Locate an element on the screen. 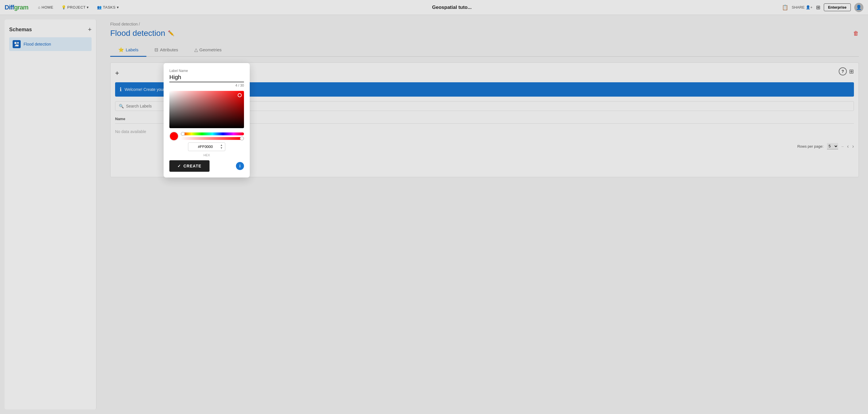  slider-row is located at coordinates (207, 136).